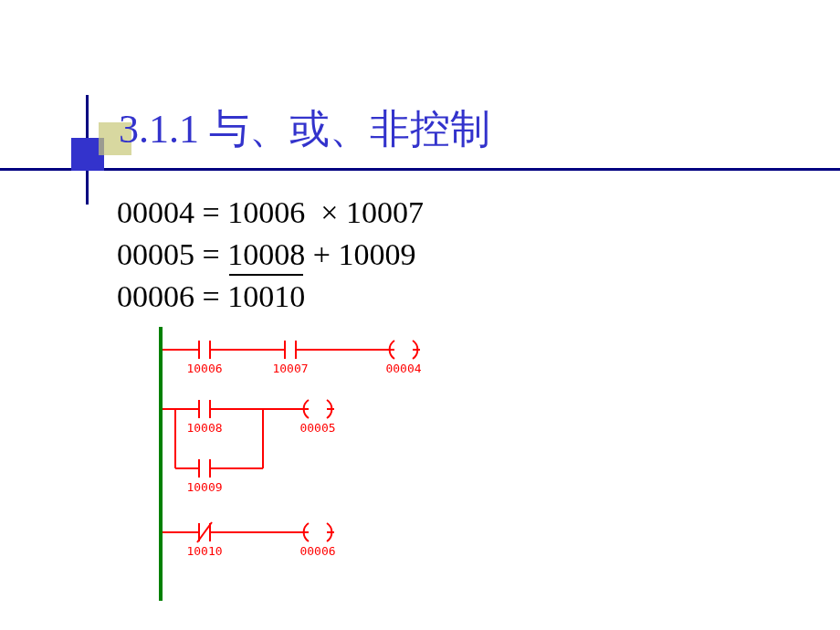 The image size is (840, 630). I want to click on rung-3: 10010 00006, so click(249, 541).